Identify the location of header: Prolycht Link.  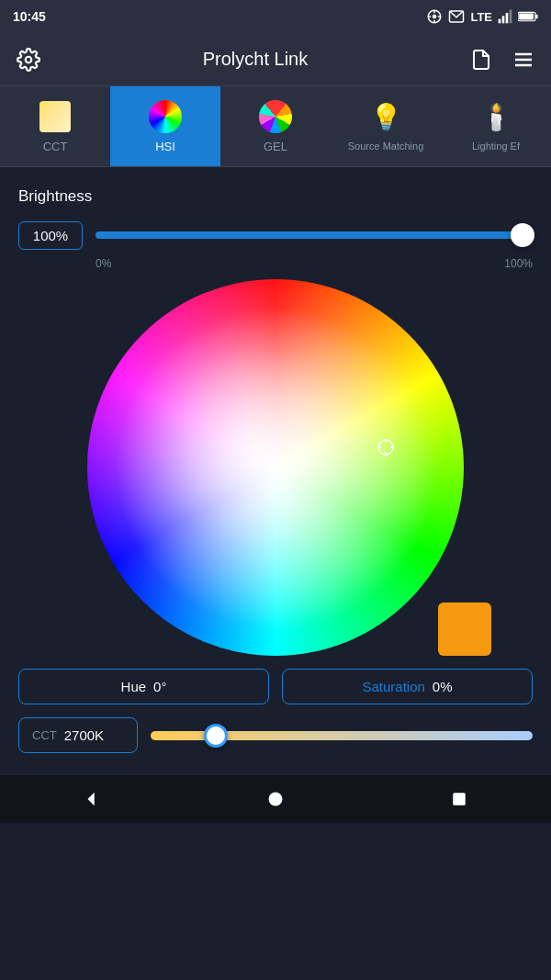
(276, 60).